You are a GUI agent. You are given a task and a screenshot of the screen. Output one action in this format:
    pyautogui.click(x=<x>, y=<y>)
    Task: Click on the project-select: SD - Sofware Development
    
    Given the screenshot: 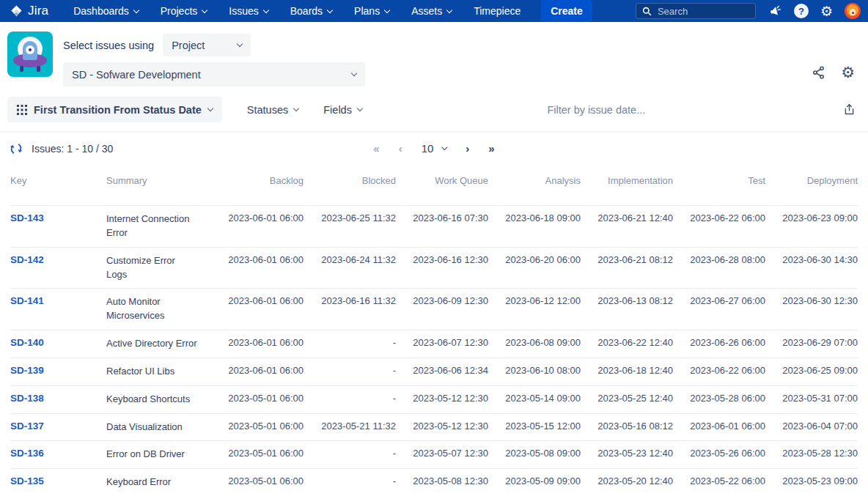 What is the action you would take?
    pyautogui.click(x=214, y=75)
    